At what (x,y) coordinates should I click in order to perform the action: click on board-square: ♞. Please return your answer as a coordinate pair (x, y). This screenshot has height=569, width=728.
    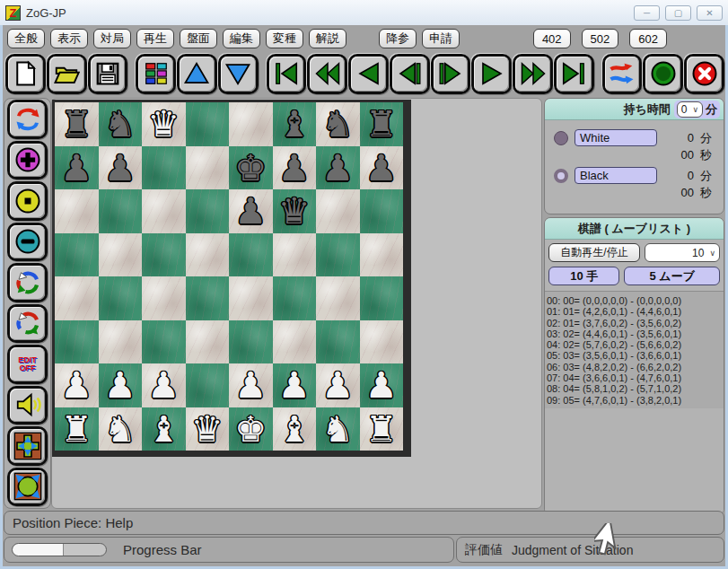
    Looking at the image, I should click on (120, 124).